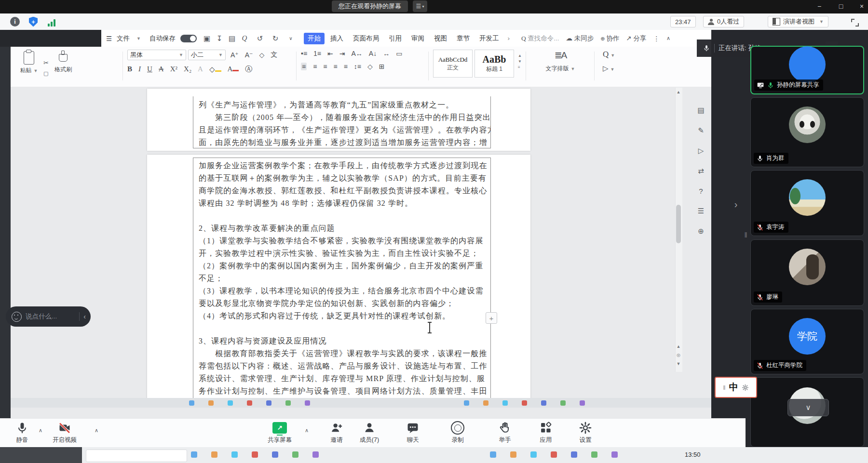  What do you see at coordinates (123, 39) in the screenshot?
I see `file-menu: 文件` at bounding box center [123, 39].